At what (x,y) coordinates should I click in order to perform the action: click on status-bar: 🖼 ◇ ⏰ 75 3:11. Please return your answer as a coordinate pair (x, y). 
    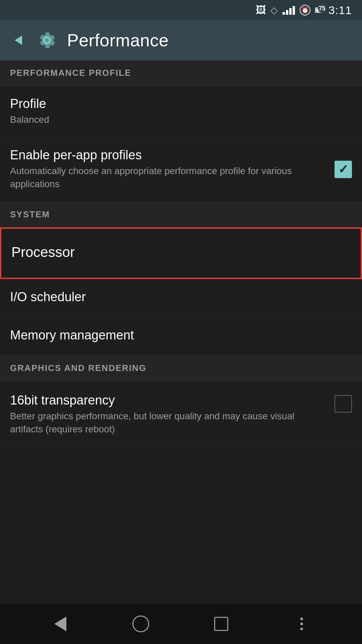
    Looking at the image, I should click on (181, 10).